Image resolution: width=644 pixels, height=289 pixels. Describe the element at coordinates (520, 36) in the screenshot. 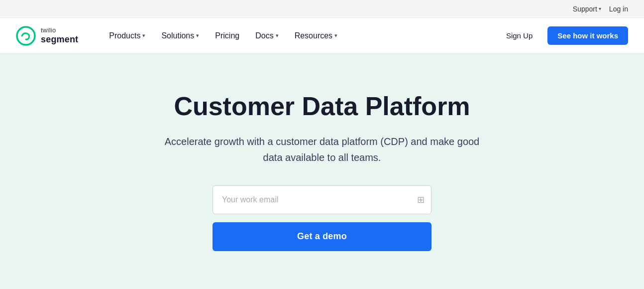

I see `signup-label: Sign Up` at that location.